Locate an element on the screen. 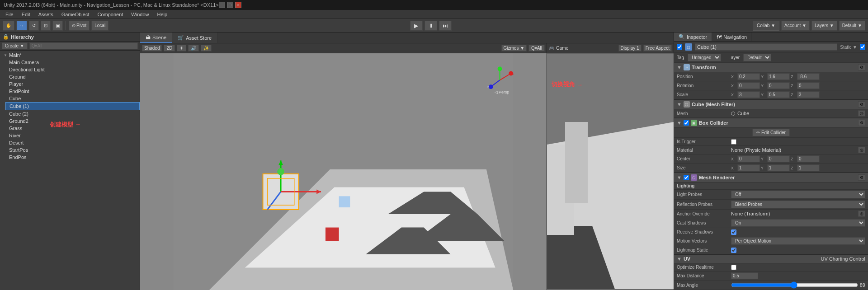 Image resolution: width=868 pixels, height=290 pixels. rotation-y-input is located at coordinates (778, 86).